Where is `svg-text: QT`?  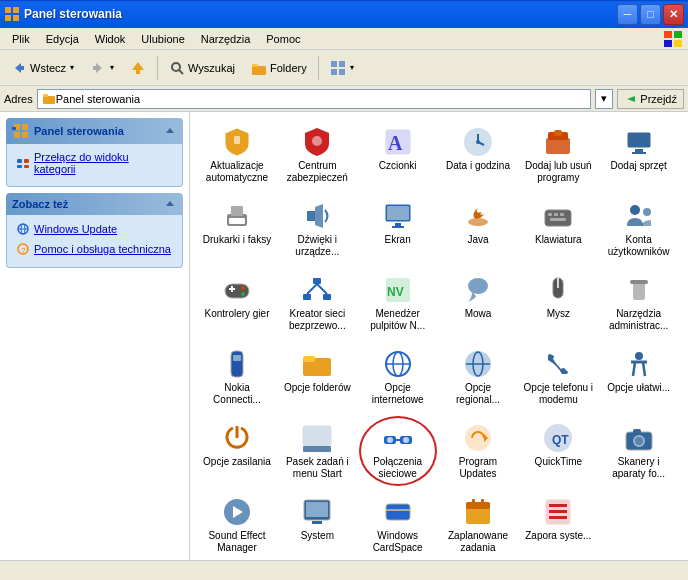 svg-text: QT is located at coordinates (560, 440).